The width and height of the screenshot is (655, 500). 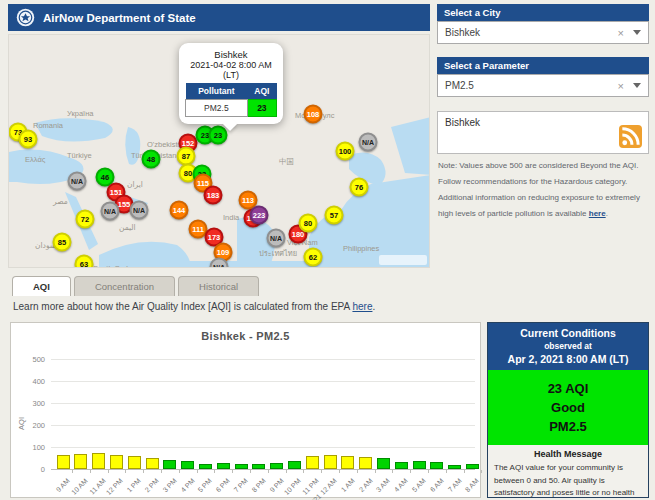 I want to click on aqi-marker: 76, so click(x=360, y=188).